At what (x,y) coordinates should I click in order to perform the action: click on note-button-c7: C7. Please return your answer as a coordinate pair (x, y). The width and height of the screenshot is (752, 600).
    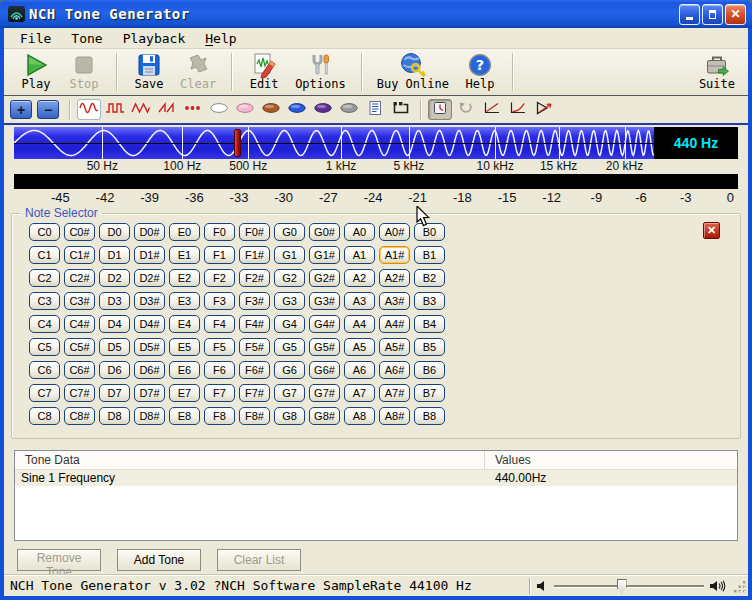
    Looking at the image, I should click on (44, 393).